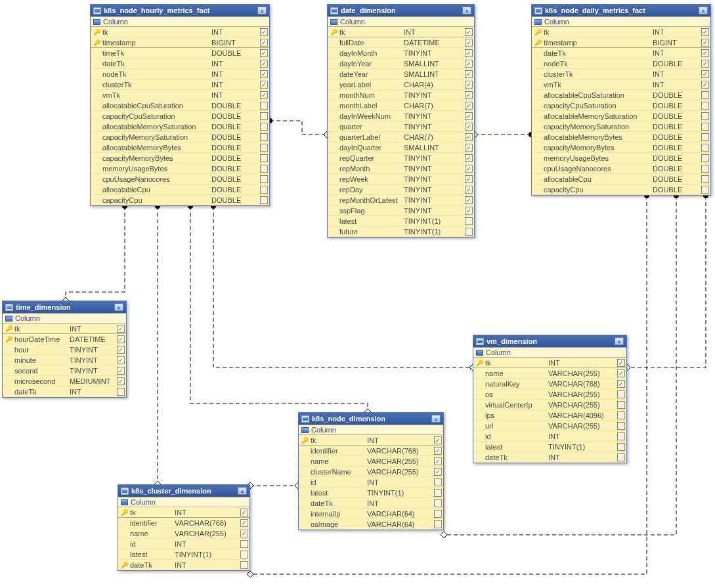 The image size is (715, 588). I want to click on column-row: timeTkDOUBLE✓, so click(180, 53).